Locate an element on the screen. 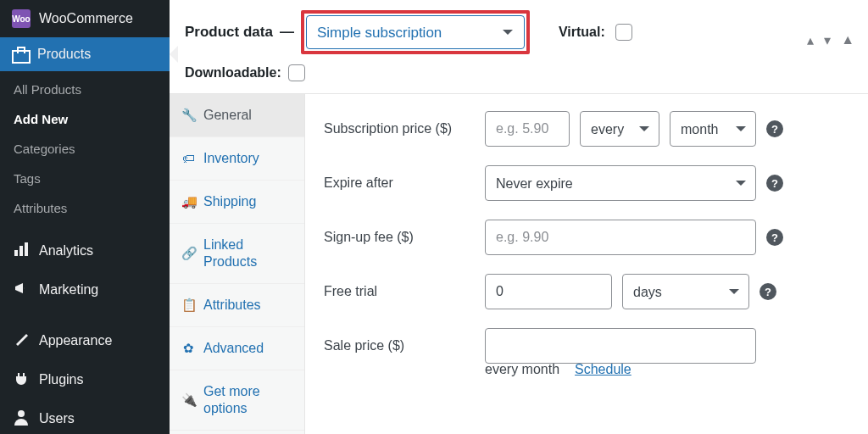 This screenshot has height=434, width=868. user-icon is located at coordinates (21, 419).